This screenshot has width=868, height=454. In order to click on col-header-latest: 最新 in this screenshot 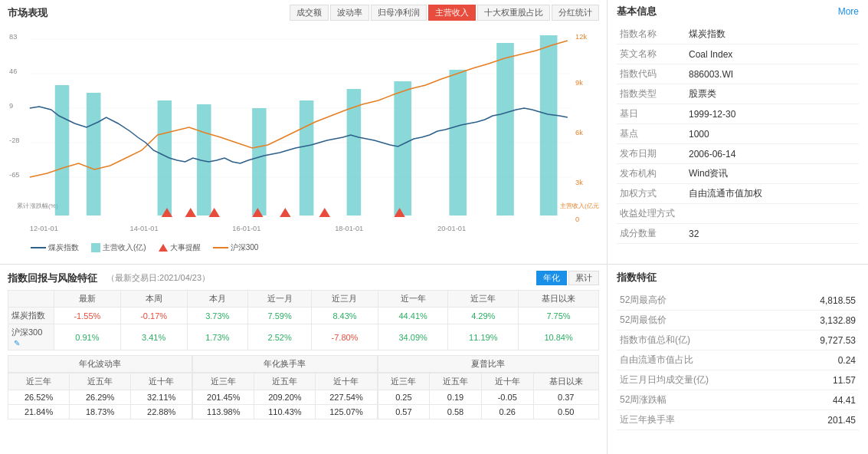, I will do `click(87, 299)`.